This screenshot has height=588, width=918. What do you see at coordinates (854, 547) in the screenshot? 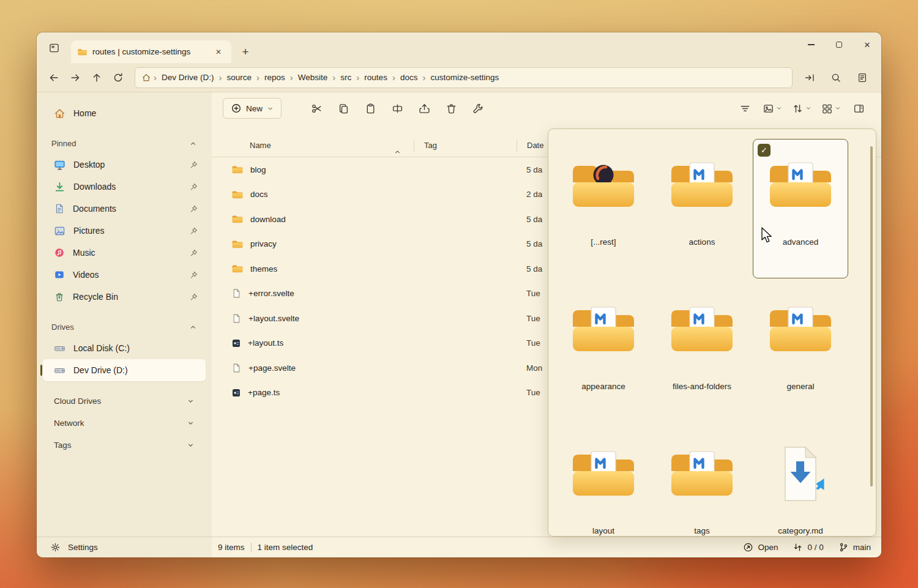
I see `git-branch-status: main` at bounding box center [854, 547].